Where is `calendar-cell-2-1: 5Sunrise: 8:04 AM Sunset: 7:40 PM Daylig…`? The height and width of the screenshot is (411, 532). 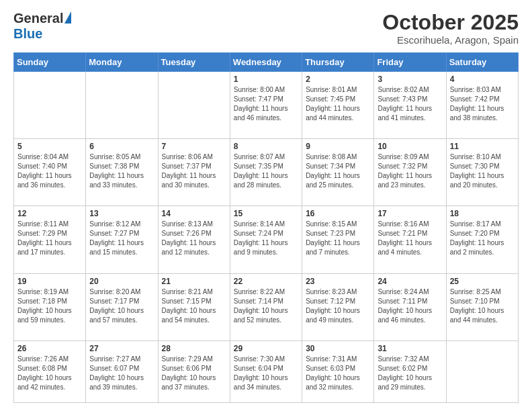 calendar-cell-2-1: 5Sunrise: 8:04 AM Sunset: 7:40 PM Daylig… is located at coordinates (50, 173).